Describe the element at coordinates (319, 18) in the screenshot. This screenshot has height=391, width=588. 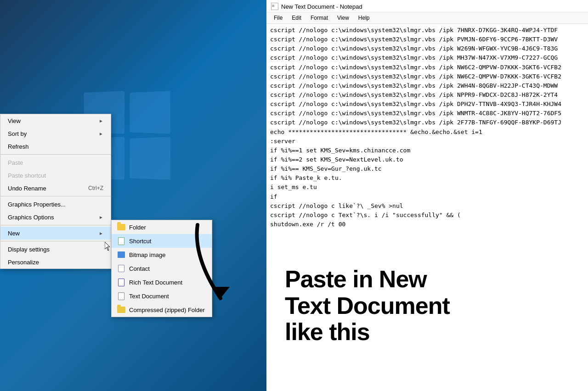
I see `notepad-menu-format: Format` at that location.